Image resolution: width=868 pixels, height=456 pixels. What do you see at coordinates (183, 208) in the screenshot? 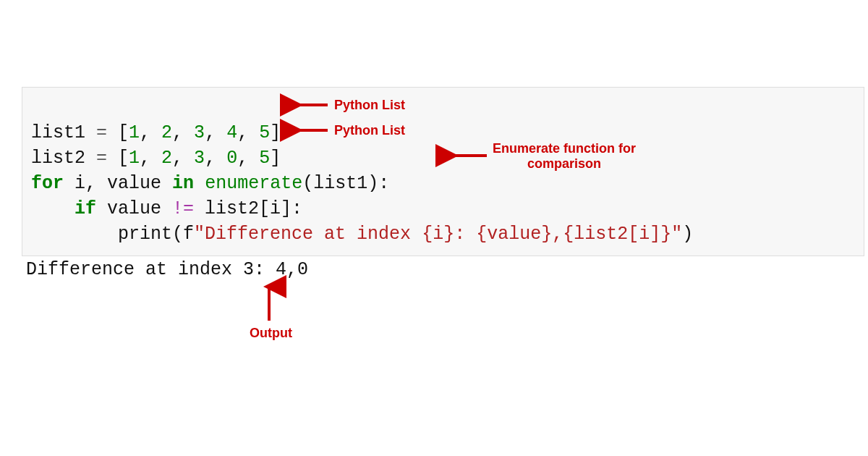
I see `op-neq: !=` at bounding box center [183, 208].